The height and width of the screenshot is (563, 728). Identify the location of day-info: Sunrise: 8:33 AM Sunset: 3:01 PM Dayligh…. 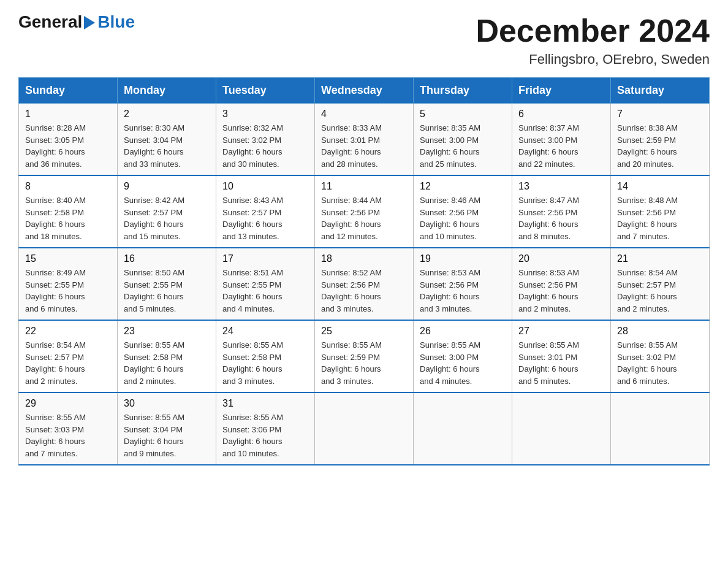
(364, 146).